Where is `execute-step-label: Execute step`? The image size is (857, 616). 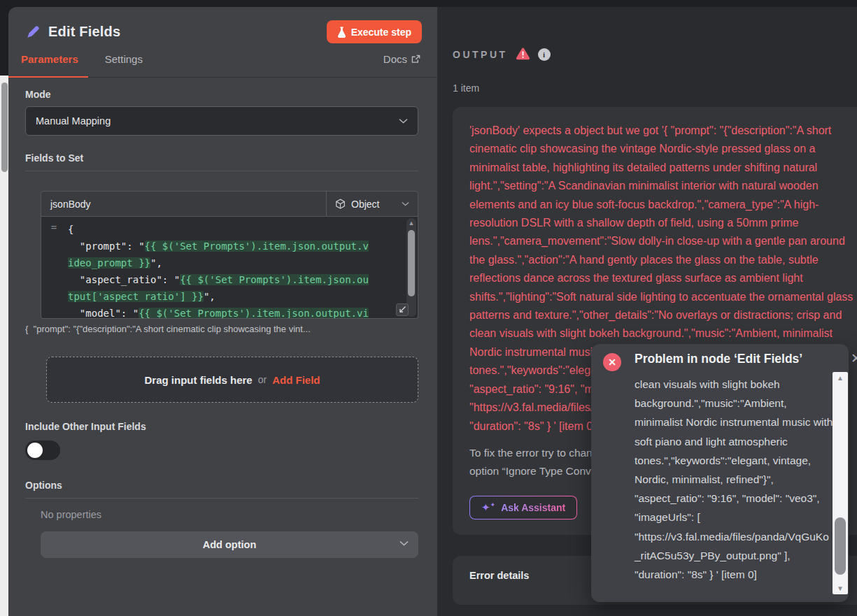 execute-step-label: Execute step is located at coordinates (381, 32).